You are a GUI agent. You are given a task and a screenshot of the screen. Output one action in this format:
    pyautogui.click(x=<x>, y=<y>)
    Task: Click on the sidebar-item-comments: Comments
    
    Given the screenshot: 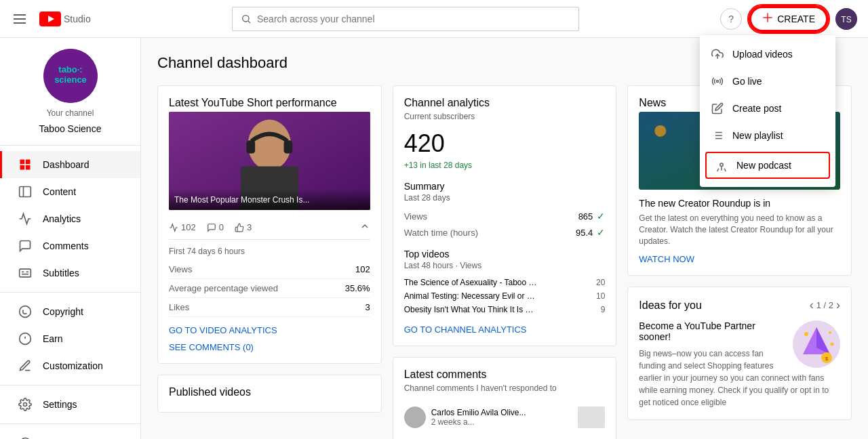 What is the action you would take?
    pyautogui.click(x=71, y=246)
    